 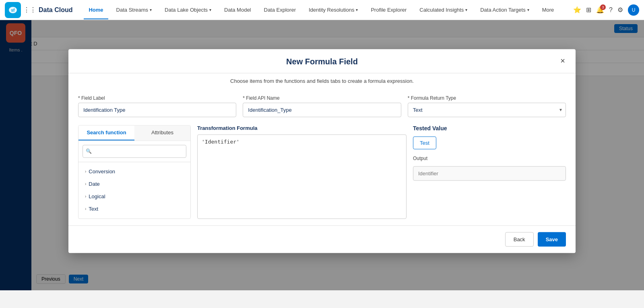 What do you see at coordinates (487, 110) in the screenshot?
I see `formula-return-select-wrapper: Text Number Date Boolean ▾` at bounding box center [487, 110].